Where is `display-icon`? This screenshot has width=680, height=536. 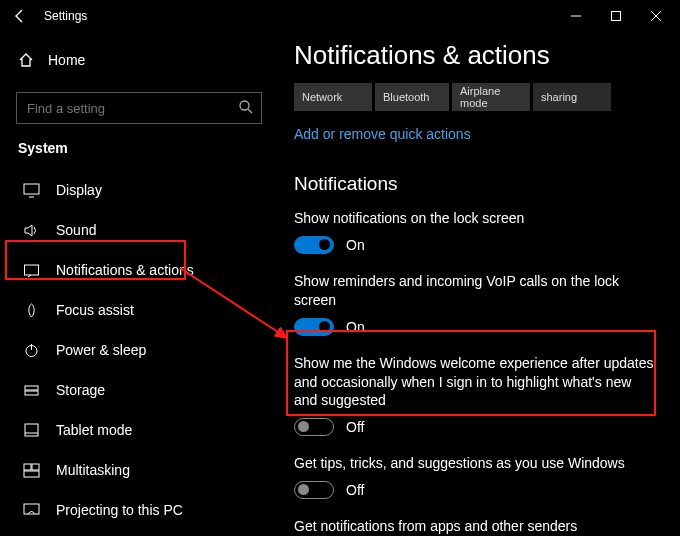
display-icon is located at coordinates (31, 190).